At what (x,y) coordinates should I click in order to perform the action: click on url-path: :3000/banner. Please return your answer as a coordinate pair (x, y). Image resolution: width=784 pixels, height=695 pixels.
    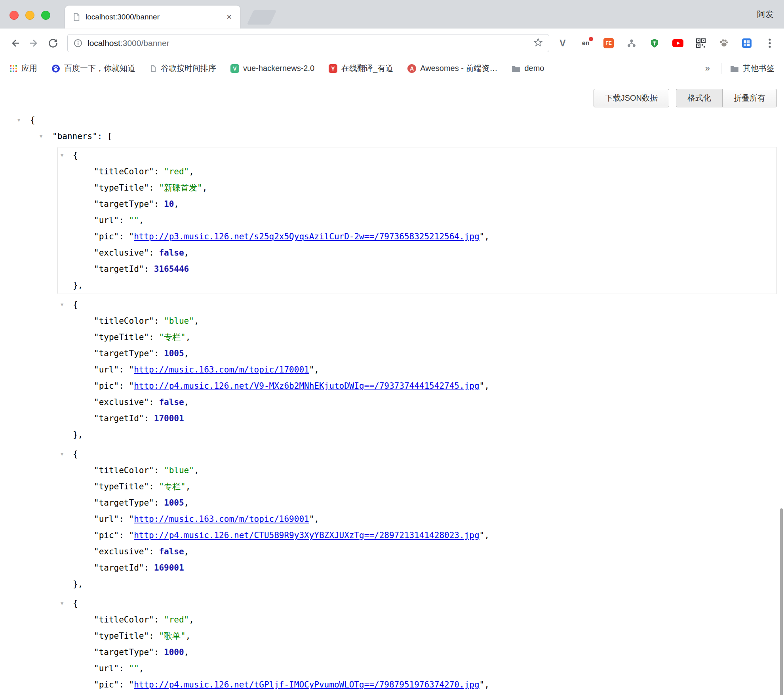
    Looking at the image, I should click on (145, 43).